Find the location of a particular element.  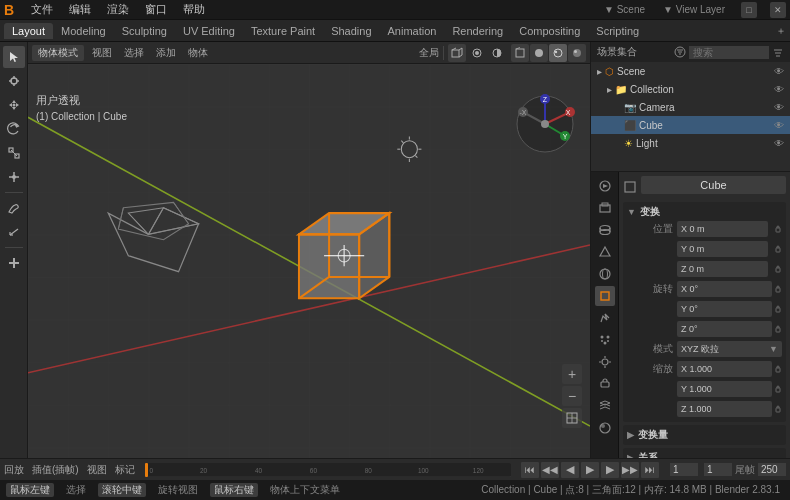

zoom-in-button: + is located at coordinates (572, 374).